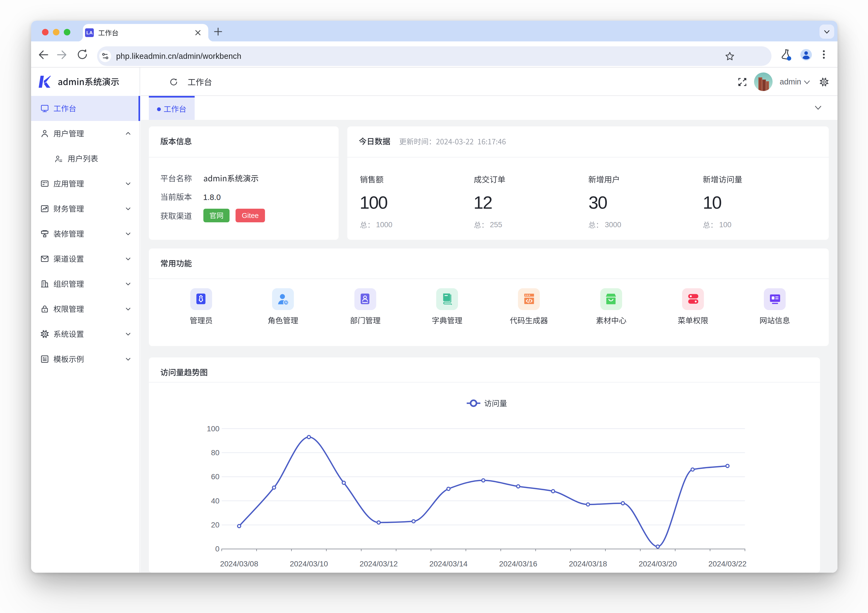  I want to click on svg-text: 20, so click(215, 525).